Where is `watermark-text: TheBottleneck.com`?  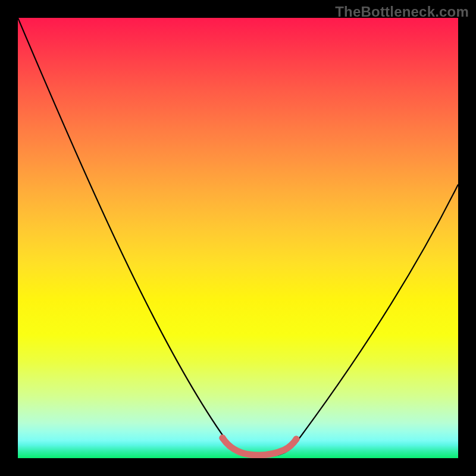 watermark-text: TheBottleneck.com is located at coordinates (402, 12).